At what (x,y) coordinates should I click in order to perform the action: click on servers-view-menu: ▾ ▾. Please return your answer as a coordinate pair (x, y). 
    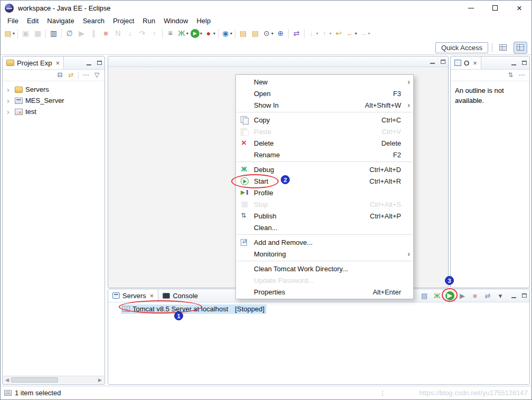
    Looking at the image, I should click on (500, 296).